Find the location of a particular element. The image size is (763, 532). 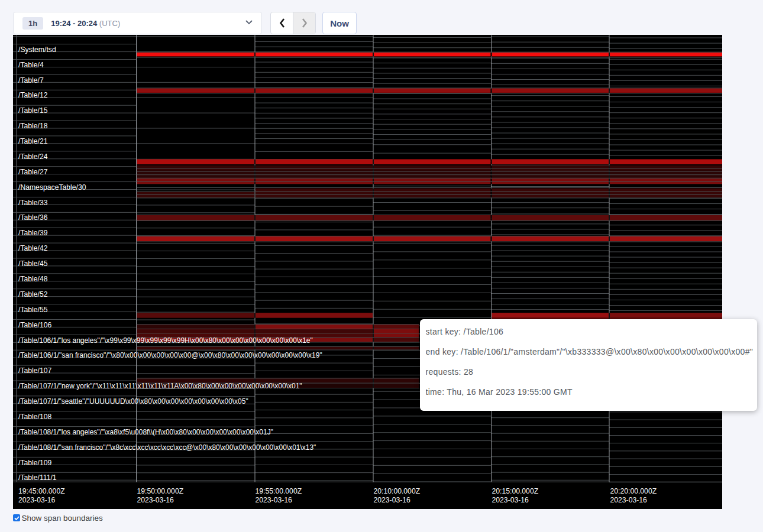

svg-text: /Table/21 is located at coordinates (33, 141).